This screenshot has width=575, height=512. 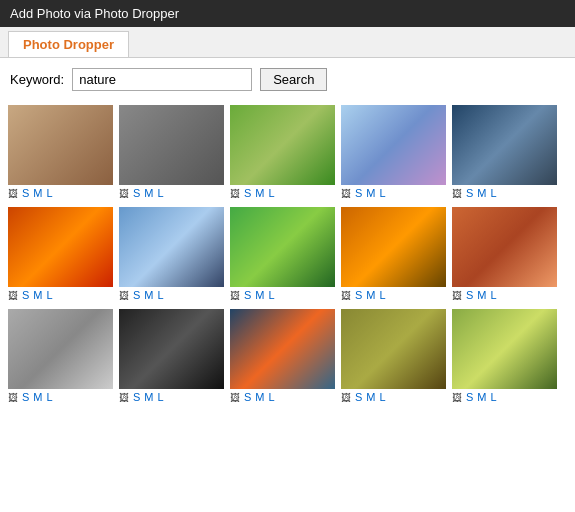 I want to click on size-s-link-10: S, so click(x=470, y=295).